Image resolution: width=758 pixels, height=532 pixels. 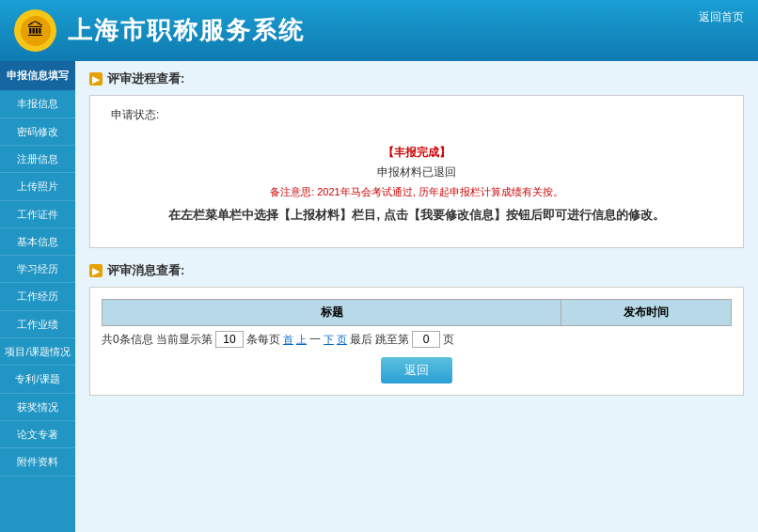 I want to click on last-page-link: 页, so click(x=342, y=340).